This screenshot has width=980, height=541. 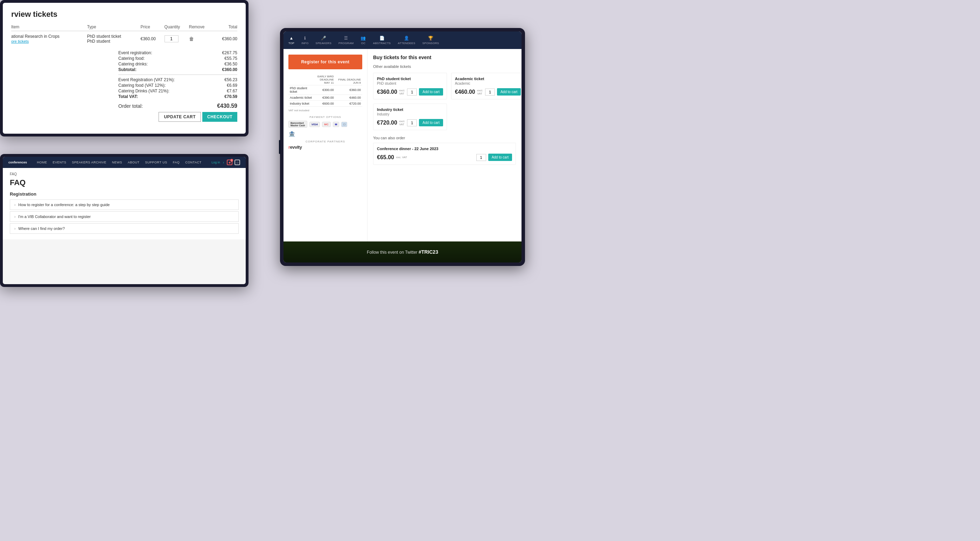 I want to click on search-icon: ◎, so click(x=237, y=162).